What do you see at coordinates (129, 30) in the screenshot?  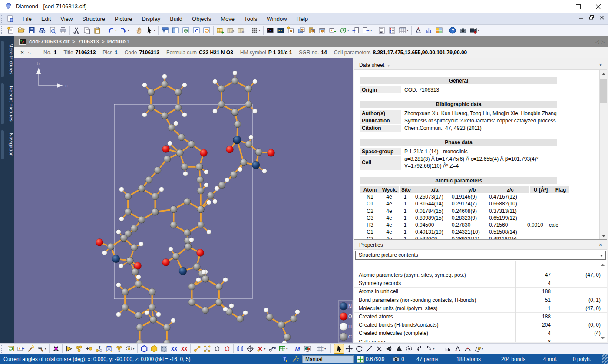 I see `redo-dropdown-caret: ▾` at bounding box center [129, 30].